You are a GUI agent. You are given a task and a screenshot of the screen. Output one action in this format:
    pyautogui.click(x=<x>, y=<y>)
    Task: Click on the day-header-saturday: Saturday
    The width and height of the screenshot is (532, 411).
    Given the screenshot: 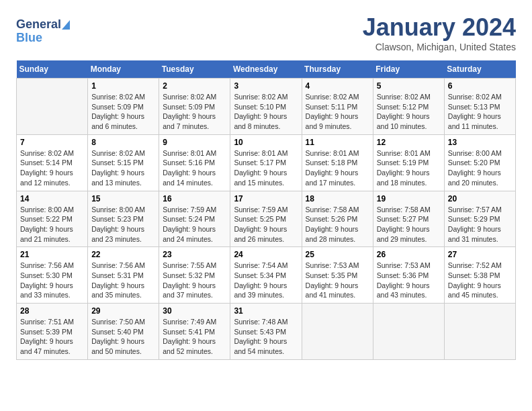 What is the action you would take?
    pyautogui.click(x=480, y=70)
    